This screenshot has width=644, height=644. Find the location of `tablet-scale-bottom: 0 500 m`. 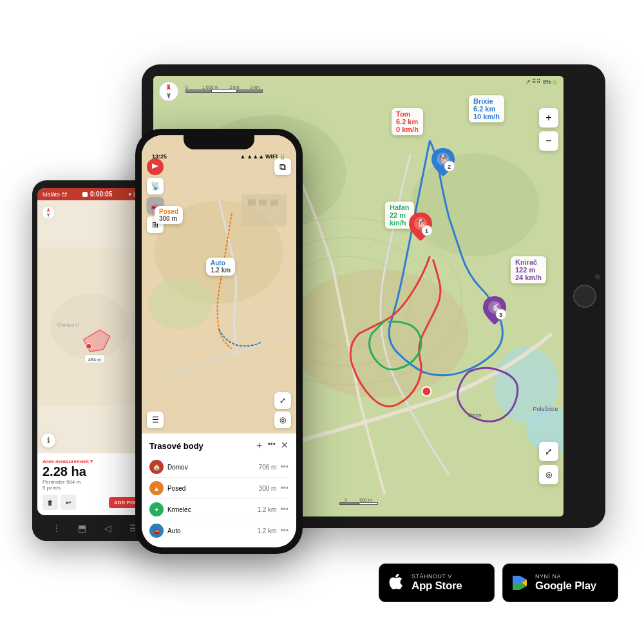

tablet-scale-bottom: 0 500 m is located at coordinates (359, 501).